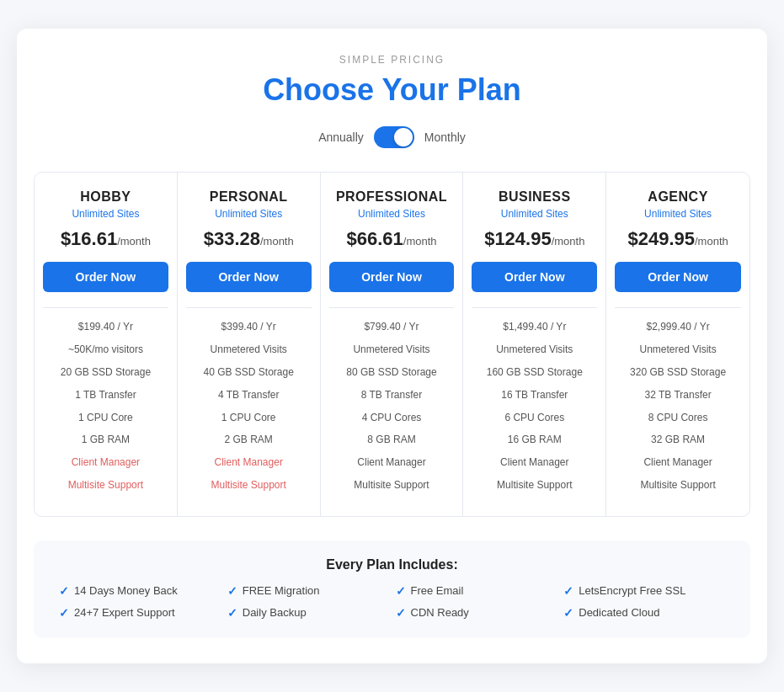 Image resolution: width=784 pixels, height=692 pixels. Describe the element at coordinates (105, 396) in the screenshot. I see `plan-transfer-hobby: 1 TB Transfer` at that location.